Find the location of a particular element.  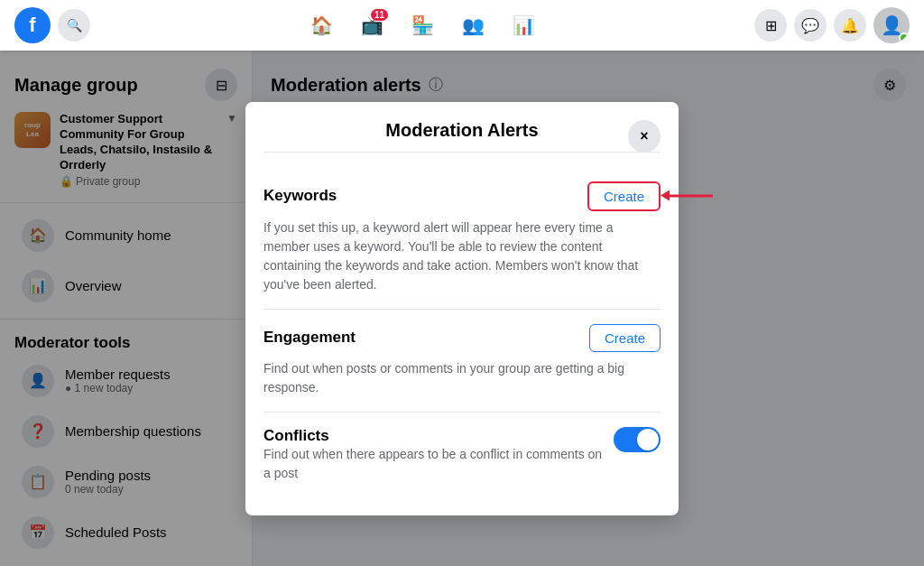

nav-home-button: 🏠 is located at coordinates (321, 25).